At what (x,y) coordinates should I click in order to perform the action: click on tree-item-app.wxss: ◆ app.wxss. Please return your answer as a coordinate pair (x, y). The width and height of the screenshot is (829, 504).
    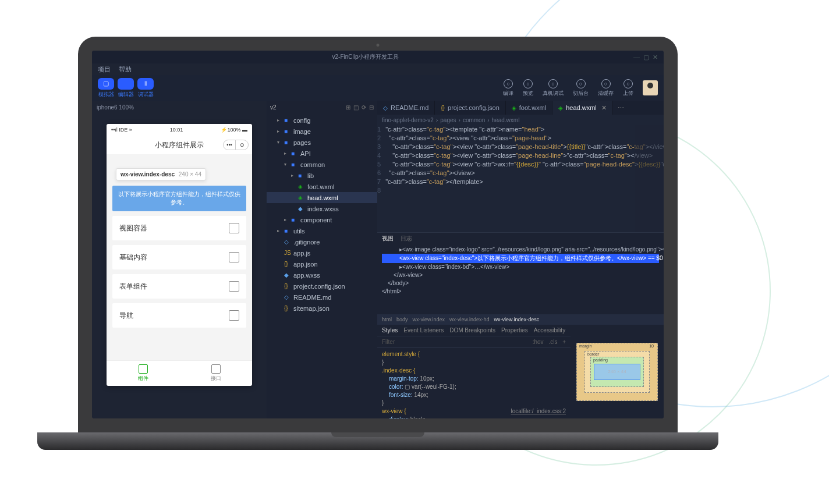
    Looking at the image, I should click on (322, 275).